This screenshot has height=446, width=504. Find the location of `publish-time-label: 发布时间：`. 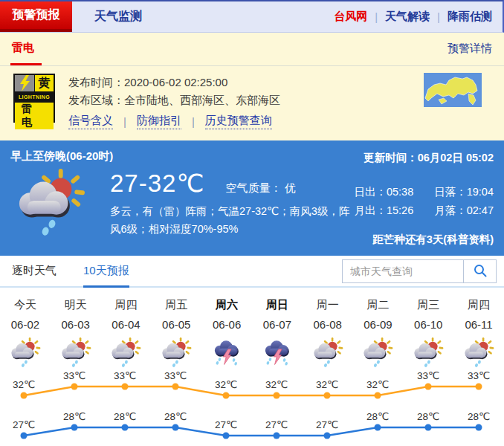

publish-time-label: 发布时间： is located at coordinates (97, 82).